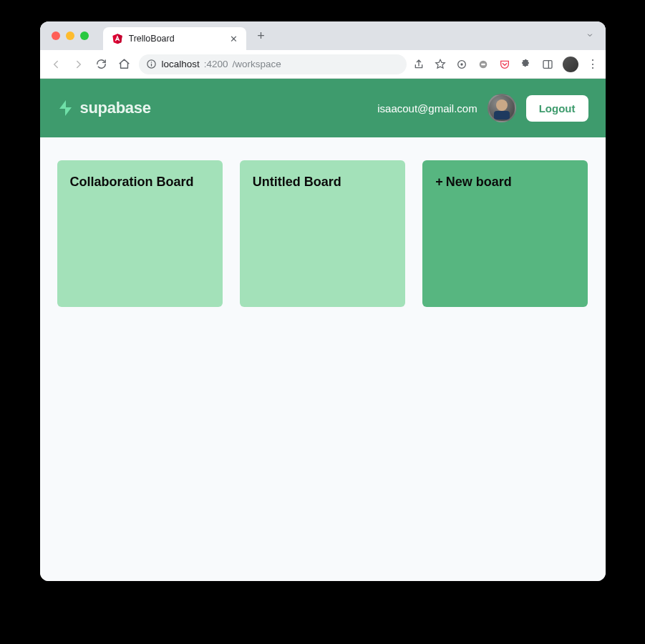 This screenshot has height=644, width=645. What do you see at coordinates (505, 182) in the screenshot?
I see `new-board-label: +New board` at bounding box center [505, 182].